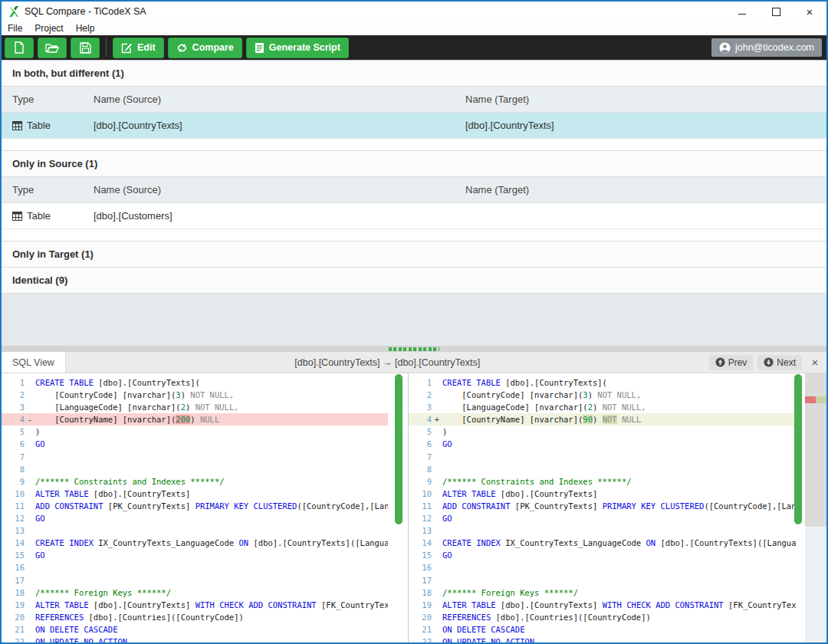  I want to click on edit-button: Edit, so click(138, 48).